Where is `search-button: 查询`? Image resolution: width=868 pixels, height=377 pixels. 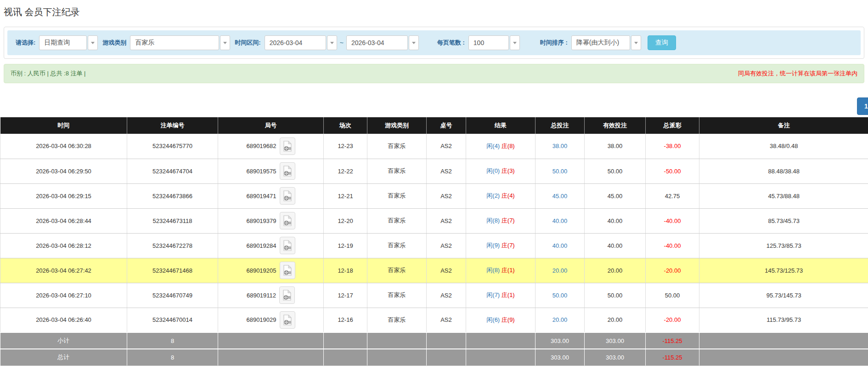 search-button: 查询 is located at coordinates (662, 43).